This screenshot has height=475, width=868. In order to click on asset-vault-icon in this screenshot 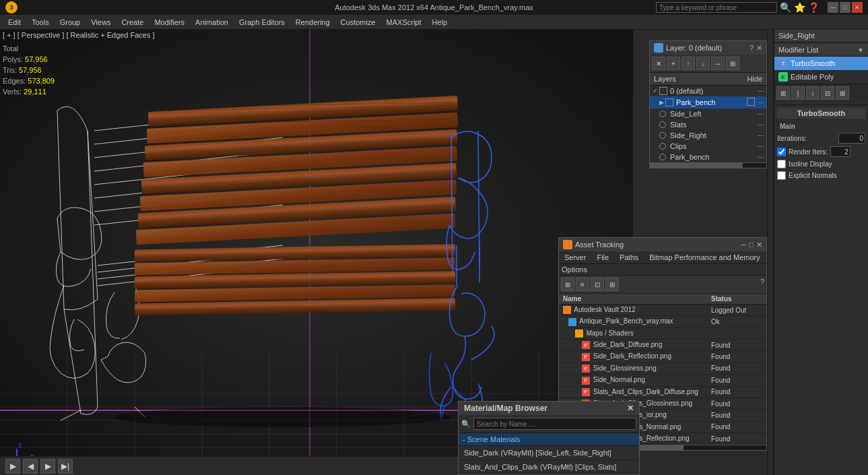, I will do `click(567, 310)`.